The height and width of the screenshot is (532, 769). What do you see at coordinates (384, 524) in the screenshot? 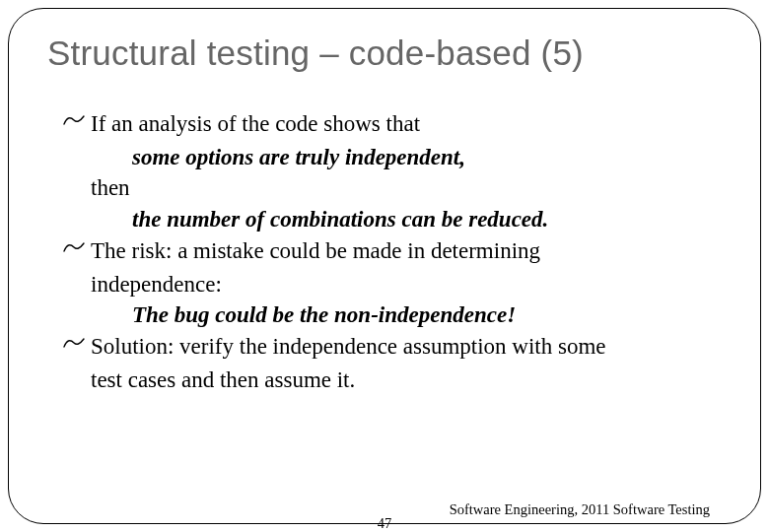
I see `page-number: 47` at bounding box center [384, 524].